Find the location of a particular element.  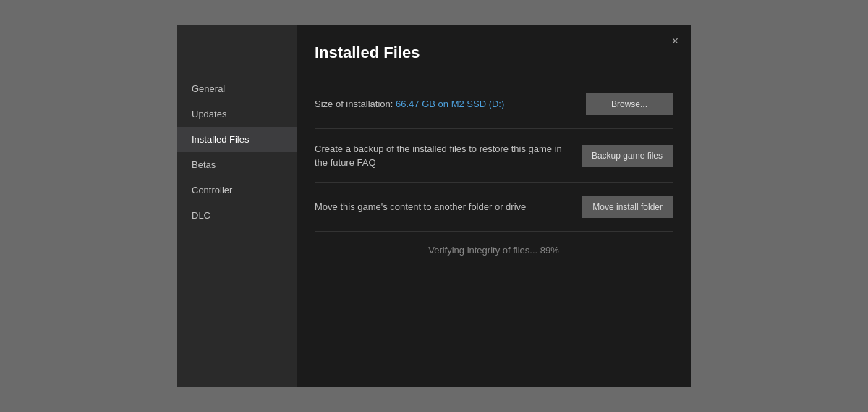

installation-size-text: Size of installation: 66.47 GB on M2 SSD… is located at coordinates (450, 104).